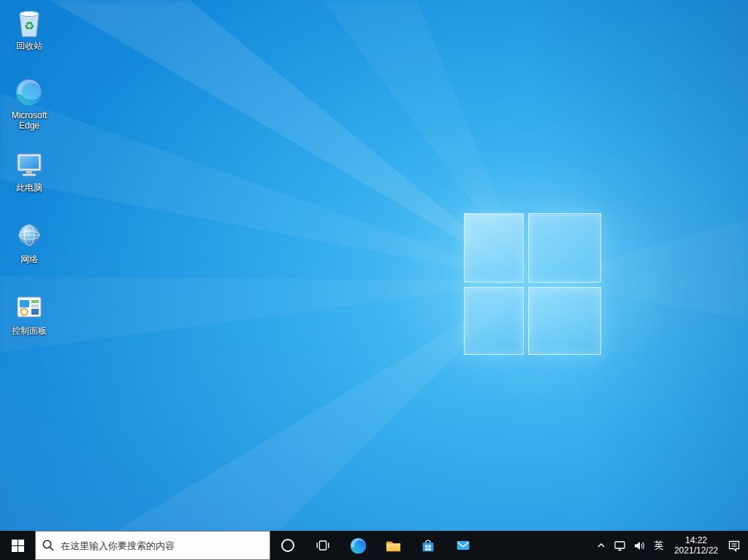 This screenshot has height=560, width=748. Describe the element at coordinates (619, 546) in the screenshot. I see `ethernet-network-icon` at that location.